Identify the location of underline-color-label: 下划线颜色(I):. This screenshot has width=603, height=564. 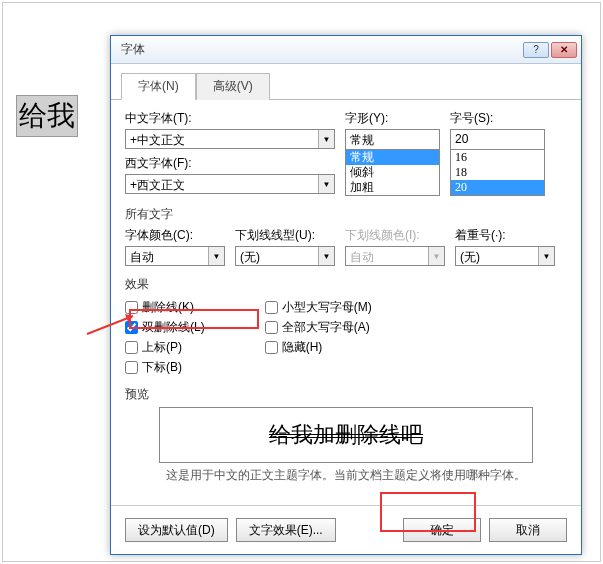
(395, 236).